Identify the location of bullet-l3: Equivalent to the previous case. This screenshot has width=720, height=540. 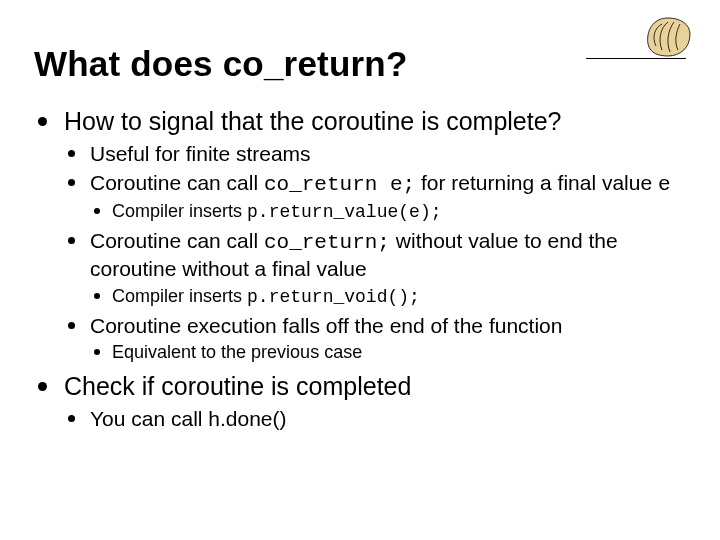
(388, 352).